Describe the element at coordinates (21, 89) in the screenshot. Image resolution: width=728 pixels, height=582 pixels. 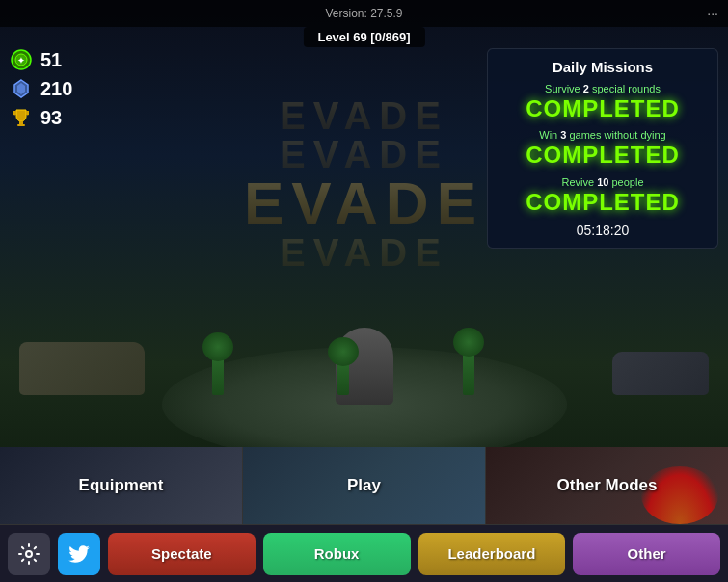
I see `crystal-icon` at that location.